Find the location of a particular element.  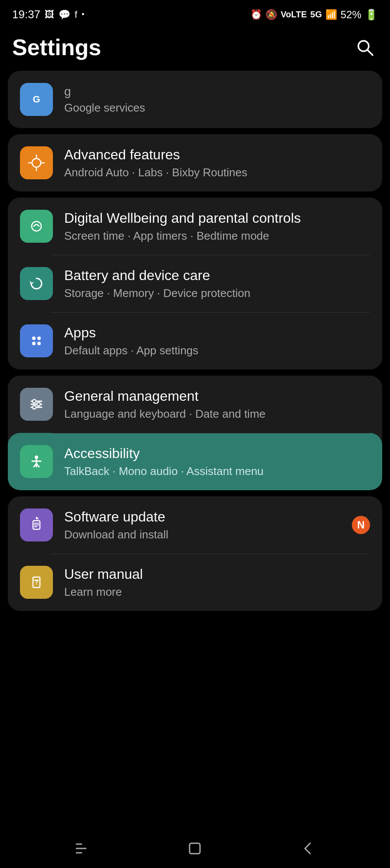

item-title-apps: Apps is located at coordinates (217, 333).